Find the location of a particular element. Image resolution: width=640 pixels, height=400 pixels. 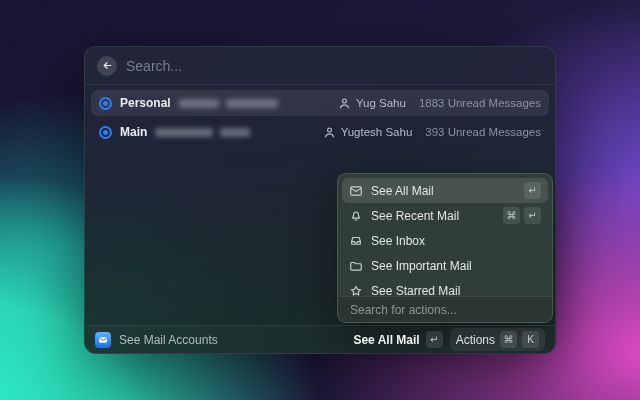

actions-popup: See All Mail ↵ See Recent Mail ⌘ ↵ is located at coordinates (445, 248).